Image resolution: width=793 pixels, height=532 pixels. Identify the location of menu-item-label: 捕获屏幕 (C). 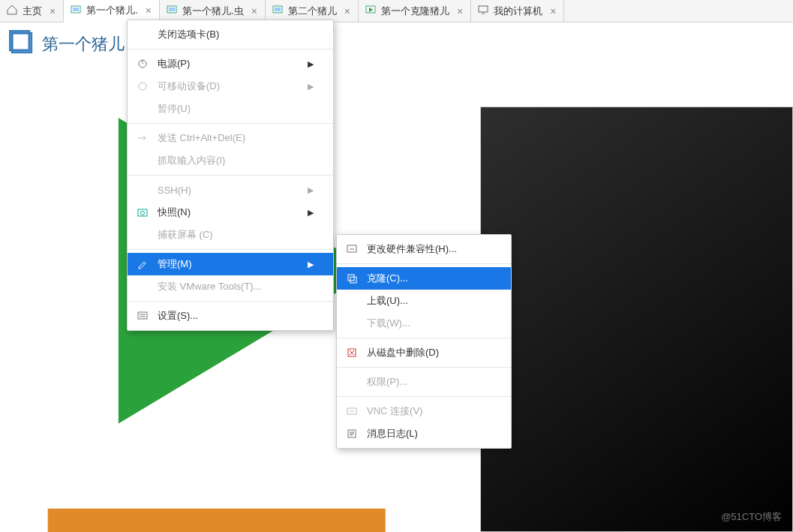
(185, 235).